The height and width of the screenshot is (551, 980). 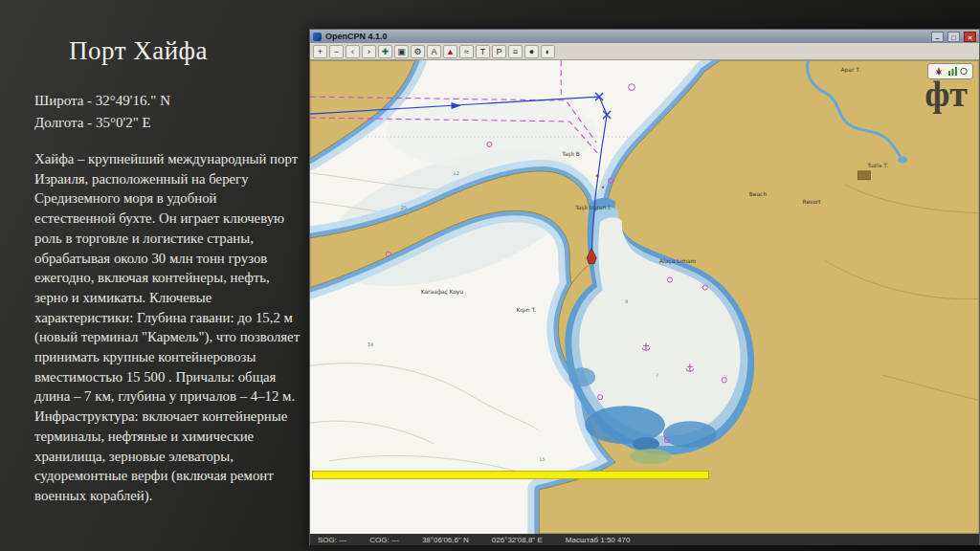 I want to click on compass-icon, so click(x=950, y=71).